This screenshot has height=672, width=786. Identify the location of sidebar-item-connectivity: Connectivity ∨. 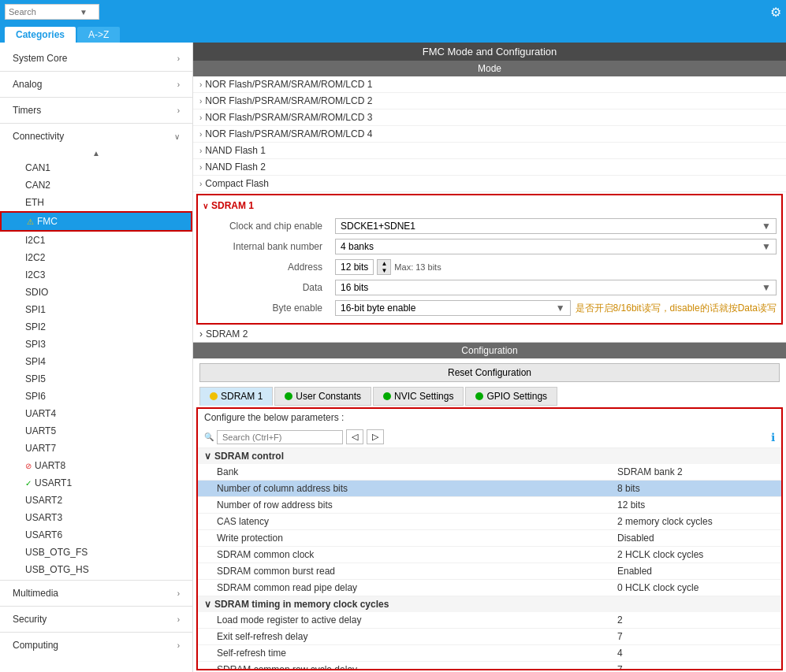
(96, 136).